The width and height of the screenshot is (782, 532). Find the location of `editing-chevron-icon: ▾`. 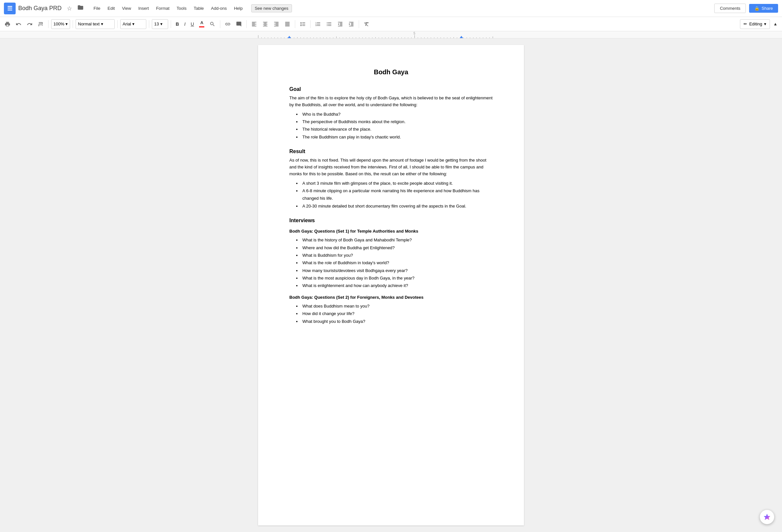

editing-chevron-icon: ▾ is located at coordinates (765, 24).